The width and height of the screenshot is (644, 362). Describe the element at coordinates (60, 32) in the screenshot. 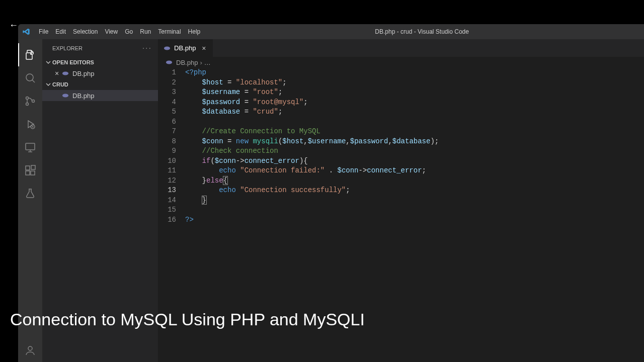

I see `menu-edit: Edit` at that location.